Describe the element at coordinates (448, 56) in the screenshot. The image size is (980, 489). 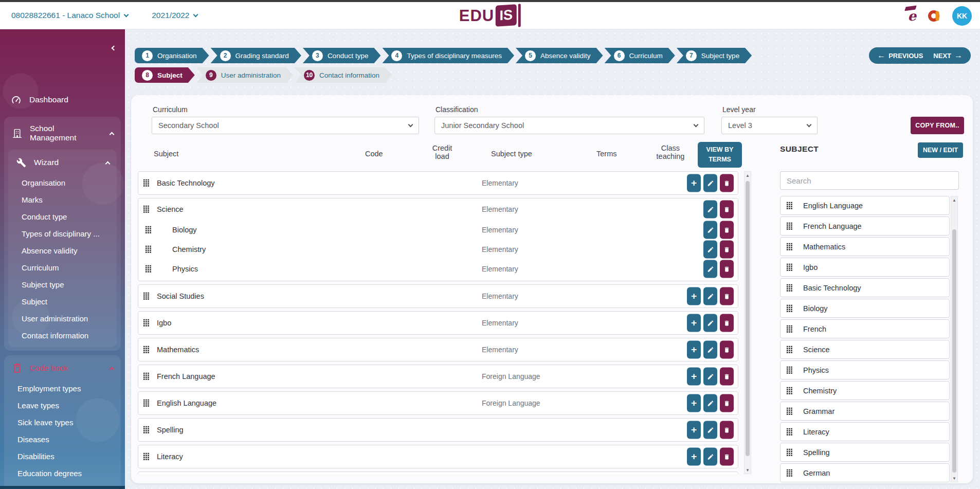
I see `wizard-step-types-of-disciplinary-measures: 4Types of disciplinary measures` at that location.